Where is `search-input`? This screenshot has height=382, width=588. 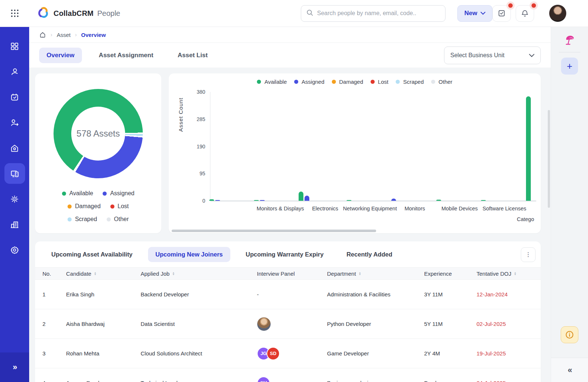 search-input is located at coordinates (379, 13).